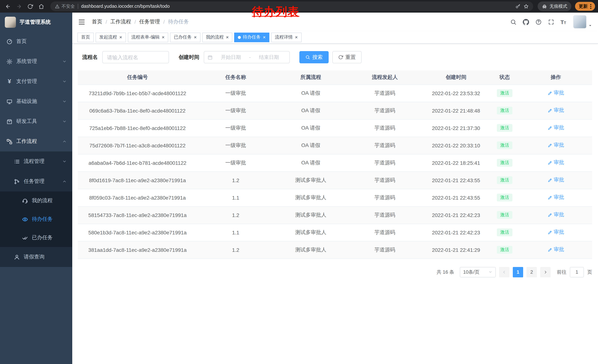 The width and height of the screenshot is (598, 364). I want to click on app-logo: 芋道管理系统, so click(36, 22).